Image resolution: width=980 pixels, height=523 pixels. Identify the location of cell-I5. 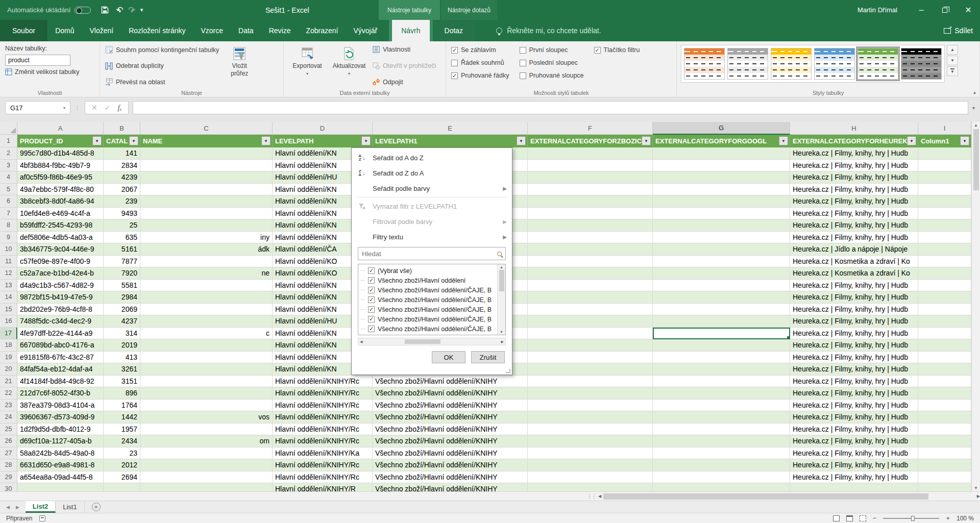
(945, 190).